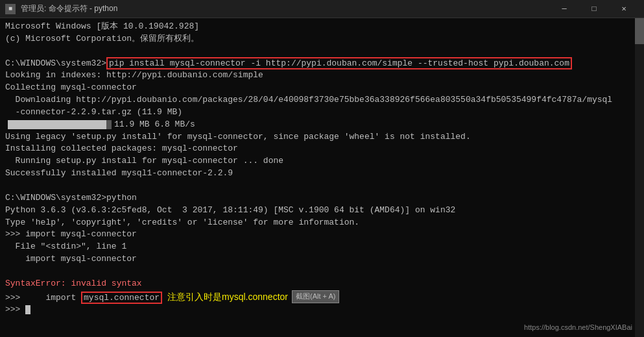 Image resolution: width=644 pixels, height=337 pixels. What do you see at coordinates (10, 9) in the screenshot?
I see `cmd-icon: ■` at bounding box center [10, 9].